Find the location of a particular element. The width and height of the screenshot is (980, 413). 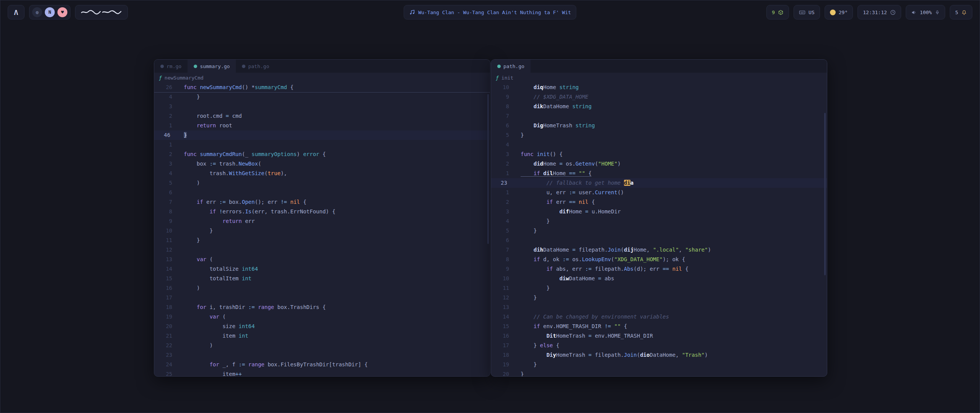

media-player-pill: Wu-Tang Clan - Wu-Tang Clan Ain't Nuthin… is located at coordinates (490, 12).